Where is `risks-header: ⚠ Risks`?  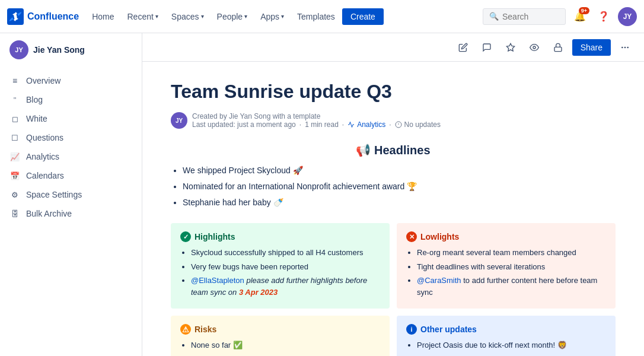
risks-header: ⚠ Risks is located at coordinates (280, 329).